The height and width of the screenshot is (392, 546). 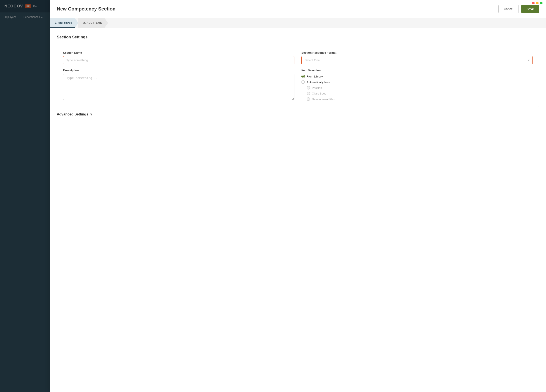 I want to click on radio-automatically-label: Automatically from:, so click(x=319, y=82).